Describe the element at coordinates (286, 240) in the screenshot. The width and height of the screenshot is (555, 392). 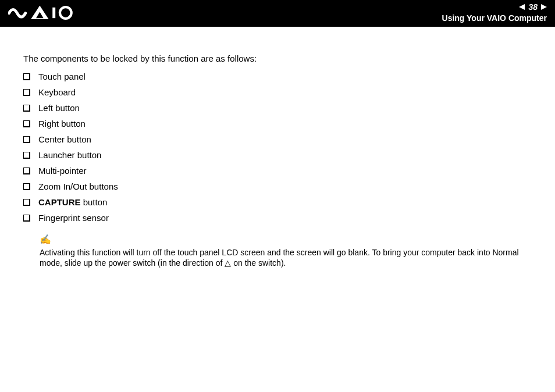
I see `note-icon: ✍` at that location.